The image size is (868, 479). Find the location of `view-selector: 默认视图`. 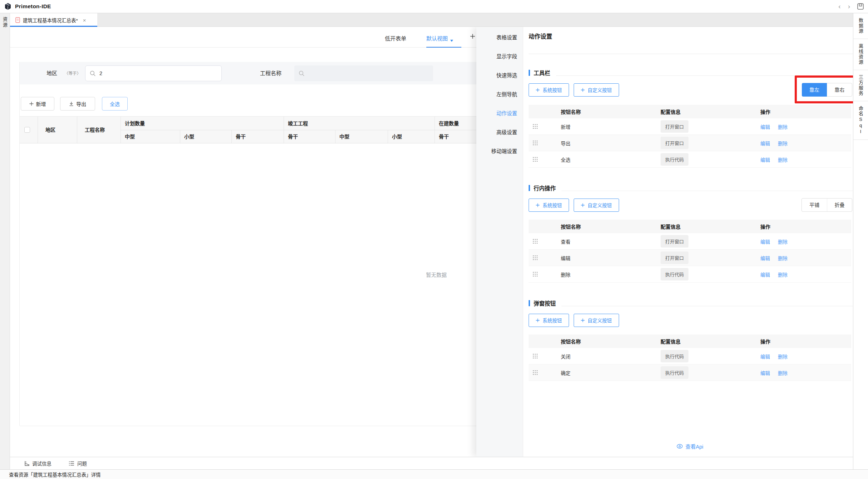

view-selector: 默认视图 is located at coordinates (440, 38).